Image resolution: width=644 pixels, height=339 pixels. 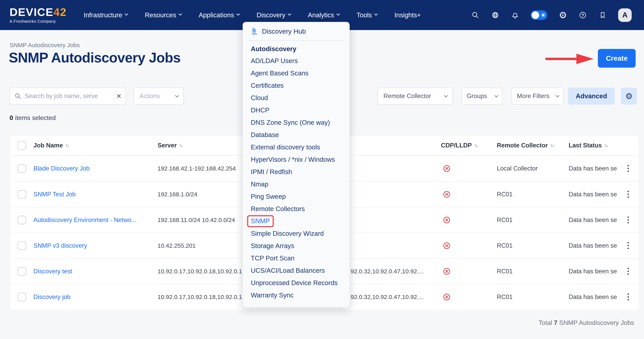 I want to click on menu-item-cloud: Cloud, so click(x=296, y=98).